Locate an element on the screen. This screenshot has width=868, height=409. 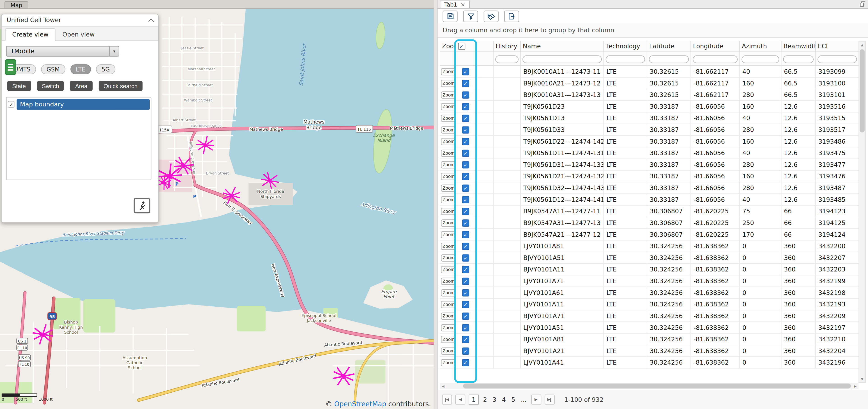
col-header-latitude: Latitude is located at coordinates (669, 46).